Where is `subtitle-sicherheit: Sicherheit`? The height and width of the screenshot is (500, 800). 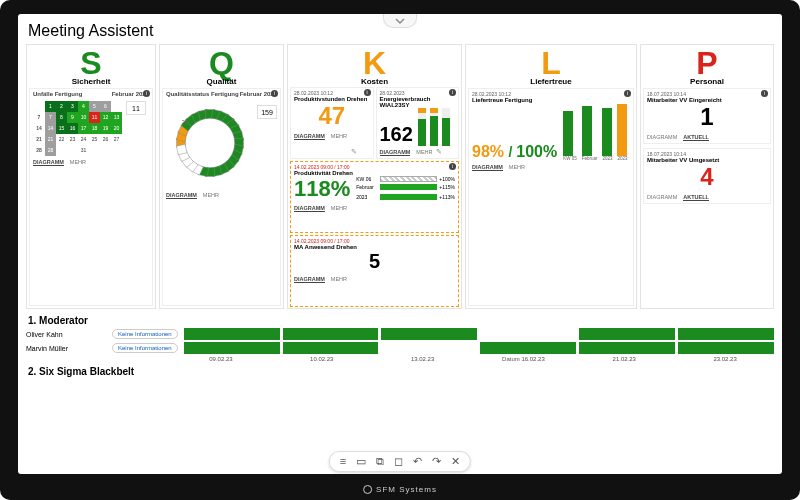
subtitle-sicherheit: Sicherheit is located at coordinates (91, 82).